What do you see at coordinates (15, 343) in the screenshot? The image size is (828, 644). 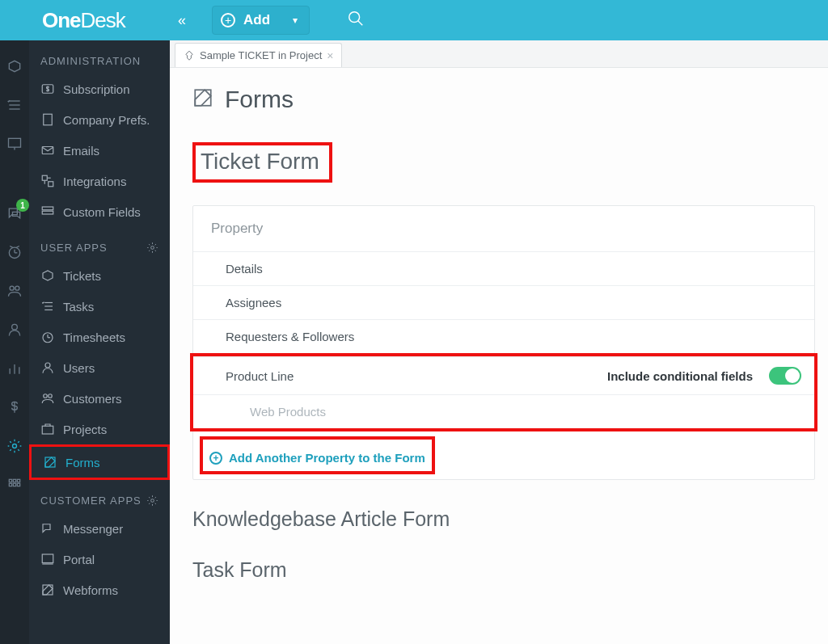 I see `icon-rail: 1` at bounding box center [15, 343].